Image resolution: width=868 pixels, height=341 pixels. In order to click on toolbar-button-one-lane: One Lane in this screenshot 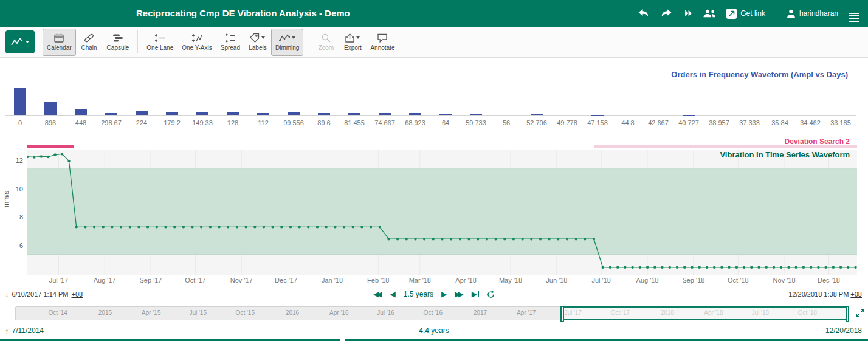, I will do `click(160, 43)`.